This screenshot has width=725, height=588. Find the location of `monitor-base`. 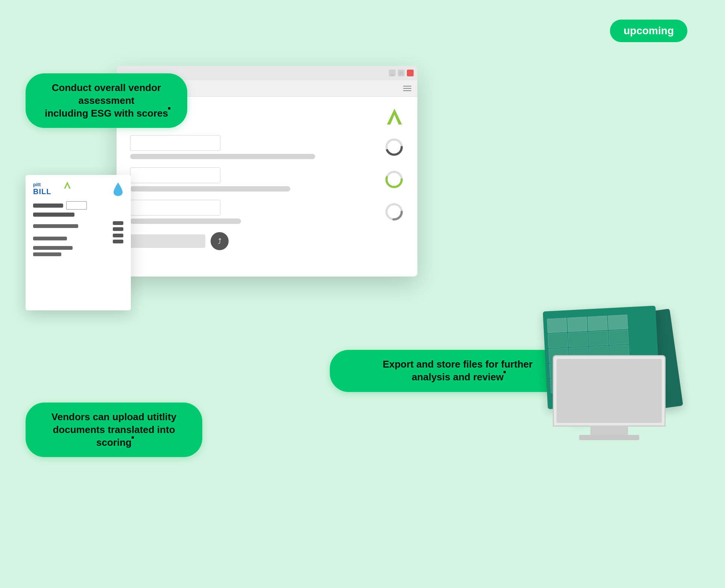

monitor-base is located at coordinates (609, 438).